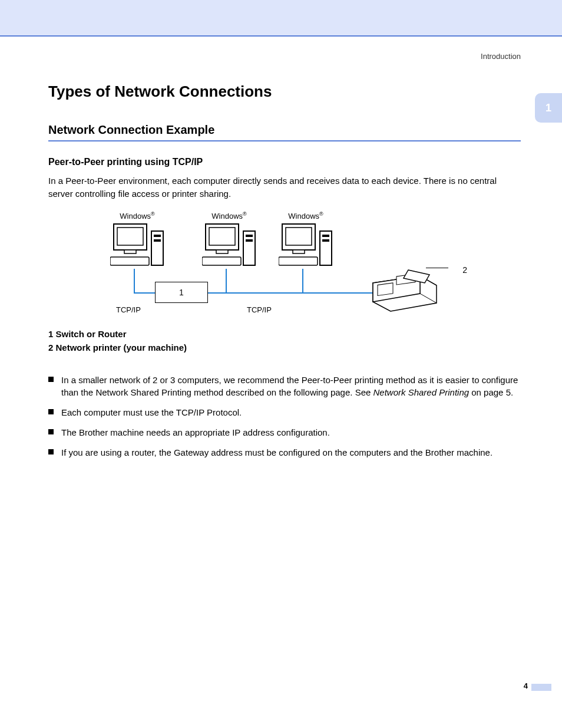 The image size is (562, 728). I want to click on legend-item-1: 1 Switch or Router, so click(285, 334).